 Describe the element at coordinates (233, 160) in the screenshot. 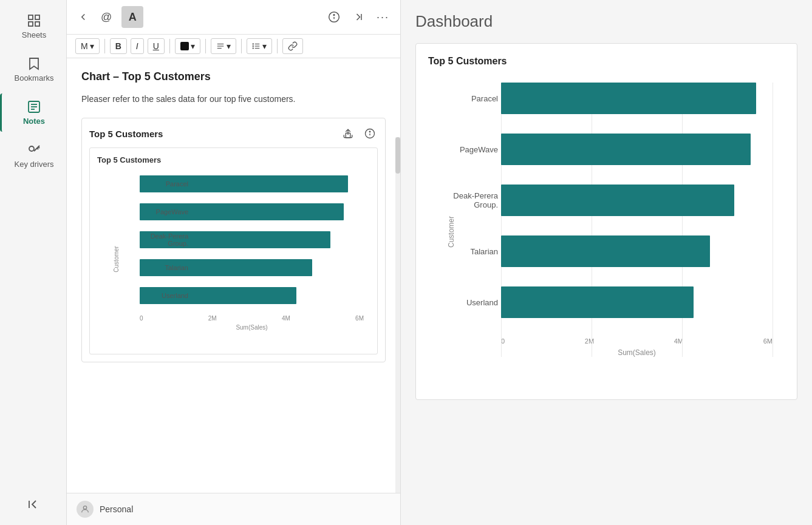

I see `mini-chart-title: Top 5 Customers` at that location.